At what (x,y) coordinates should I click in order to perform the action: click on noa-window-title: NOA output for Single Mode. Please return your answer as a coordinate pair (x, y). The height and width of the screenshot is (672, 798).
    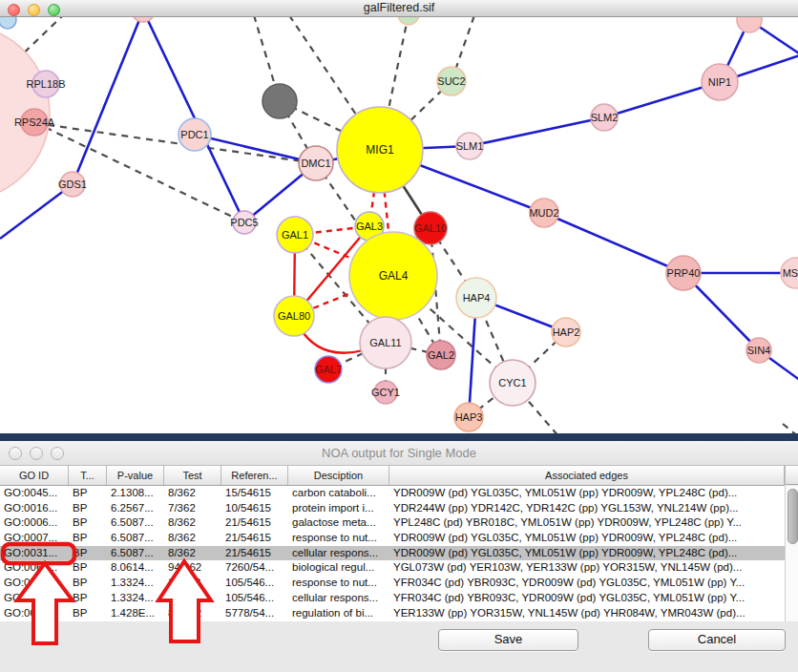
    Looking at the image, I should click on (399, 452).